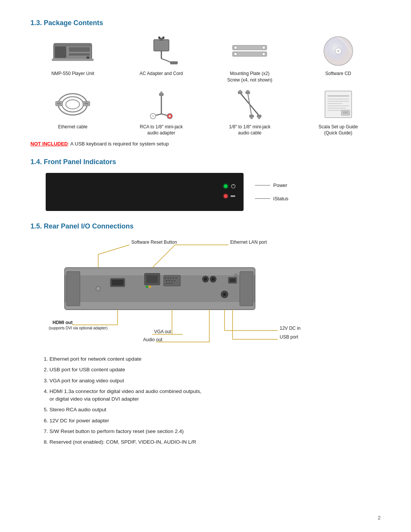  I want to click on power-led-green, so click(226, 186).